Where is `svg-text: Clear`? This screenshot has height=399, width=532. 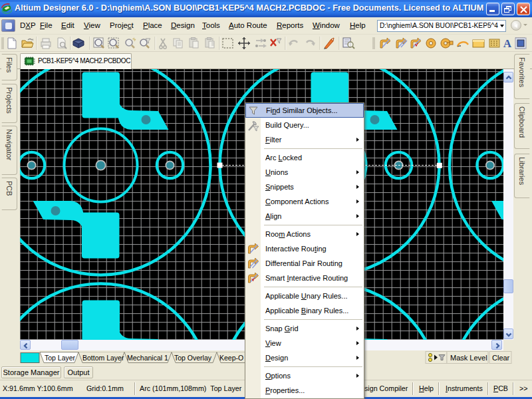
svg-text: Clear is located at coordinates (501, 358).